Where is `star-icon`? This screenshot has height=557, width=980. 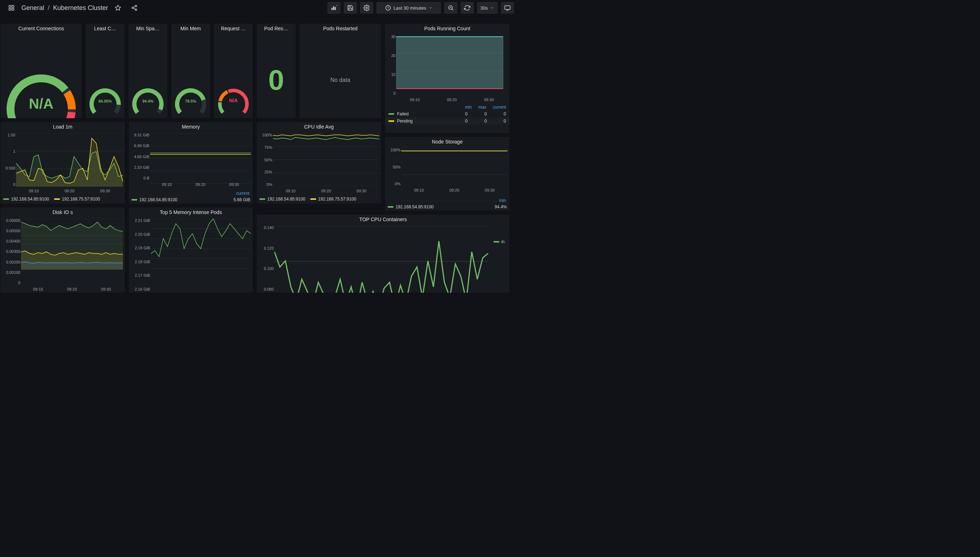
star-icon is located at coordinates (118, 8).